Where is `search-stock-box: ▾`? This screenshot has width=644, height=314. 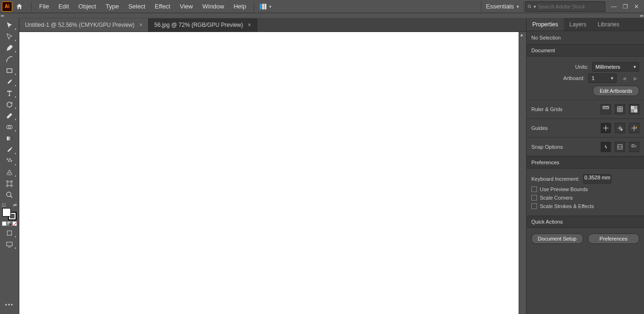 search-stock-box: ▾ is located at coordinates (565, 7).